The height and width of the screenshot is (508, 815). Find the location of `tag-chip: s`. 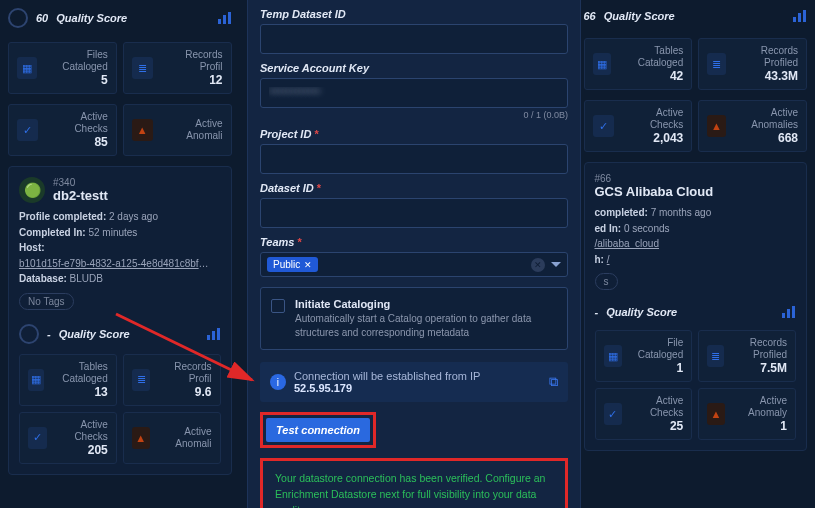

tag-chip: s is located at coordinates (606, 282).